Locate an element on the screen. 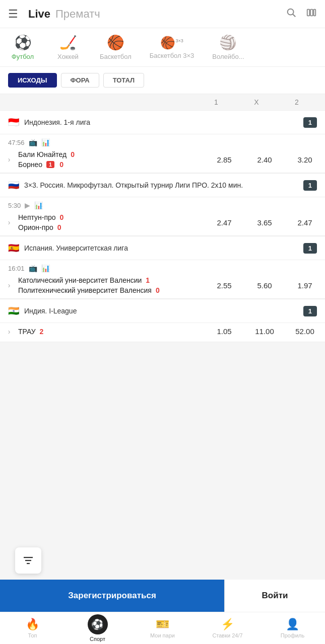 This screenshot has height=644, width=325. nav-mypari: 🎫 Мои пари is located at coordinates (162, 628).